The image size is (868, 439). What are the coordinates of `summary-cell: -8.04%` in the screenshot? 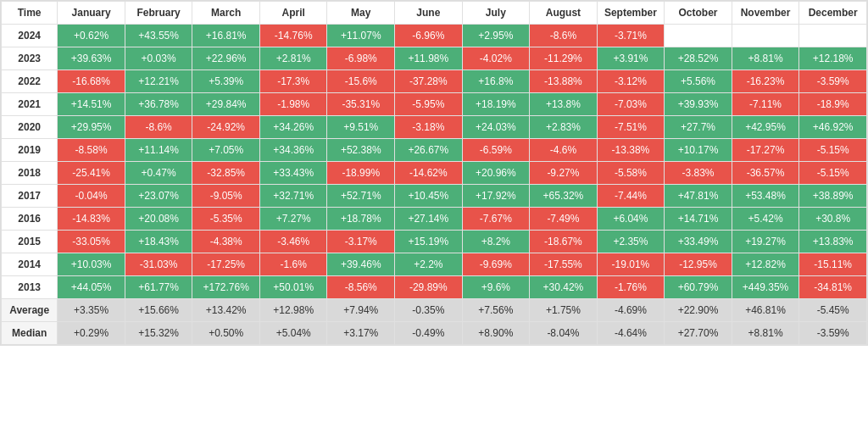 It's located at (564, 334).